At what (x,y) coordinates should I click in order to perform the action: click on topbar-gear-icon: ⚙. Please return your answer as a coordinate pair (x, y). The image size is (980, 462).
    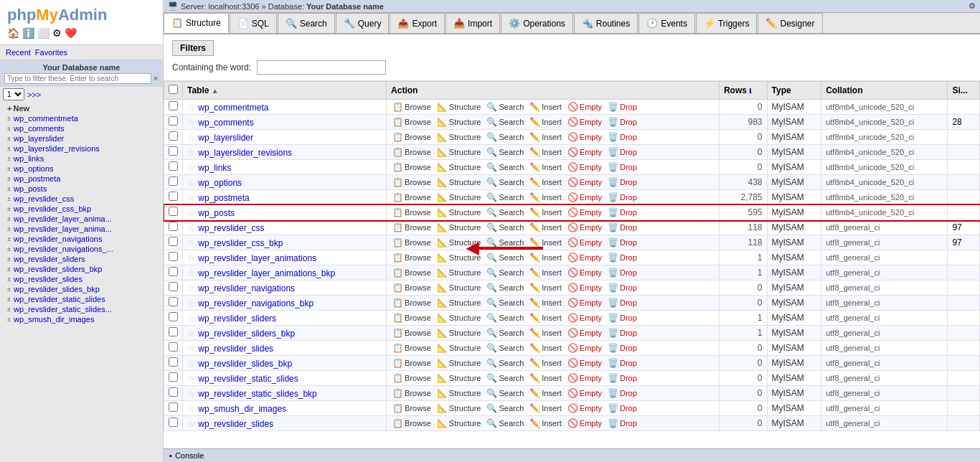
    Looking at the image, I should click on (972, 6).